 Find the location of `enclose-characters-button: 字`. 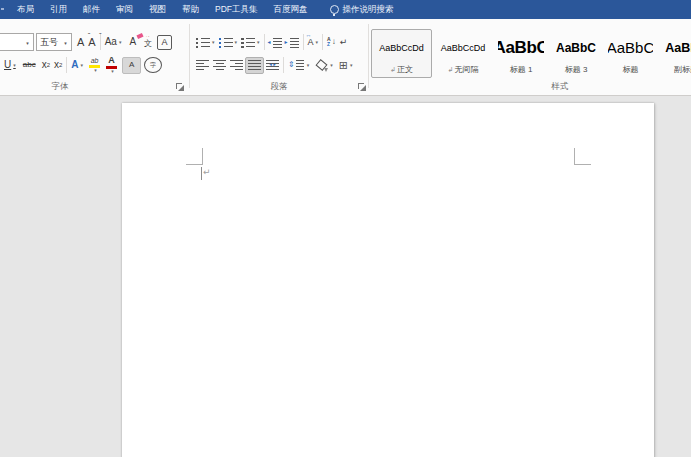

enclose-characters-button: 字 is located at coordinates (153, 65).